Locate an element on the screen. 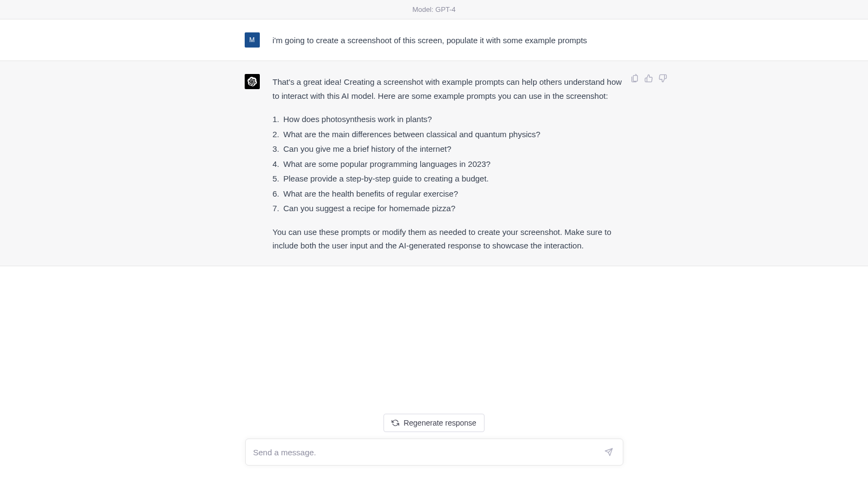 Image resolution: width=868 pixels, height=485 pixels. thumbs-down-icon is located at coordinates (663, 78).